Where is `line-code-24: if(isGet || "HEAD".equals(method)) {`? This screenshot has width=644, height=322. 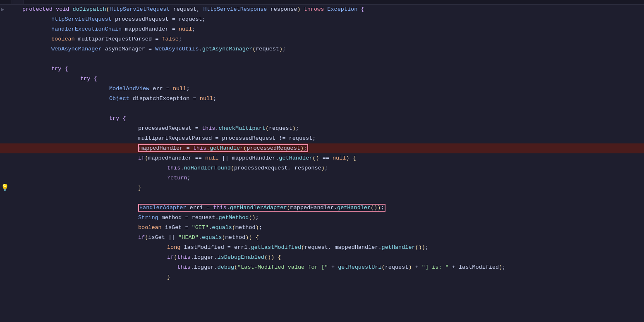
line-code-24: if(isGet || "HEAD".equals(method)) { is located at coordinates (332, 238).